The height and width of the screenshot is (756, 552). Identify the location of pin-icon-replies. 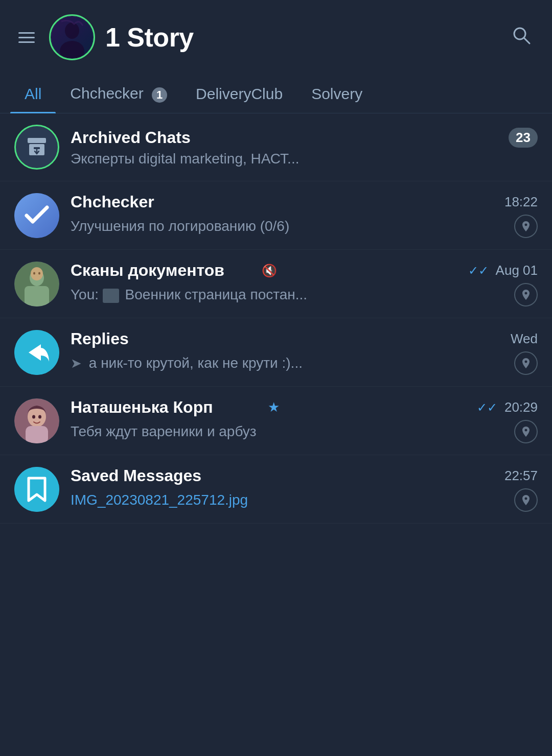
(526, 363).